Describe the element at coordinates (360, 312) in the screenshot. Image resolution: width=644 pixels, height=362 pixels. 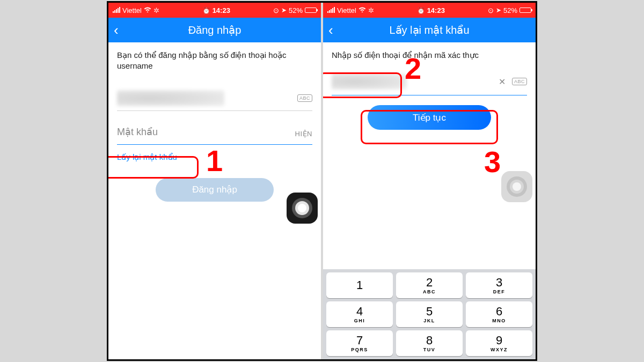
I see `keypad-digit: 4` at that location.